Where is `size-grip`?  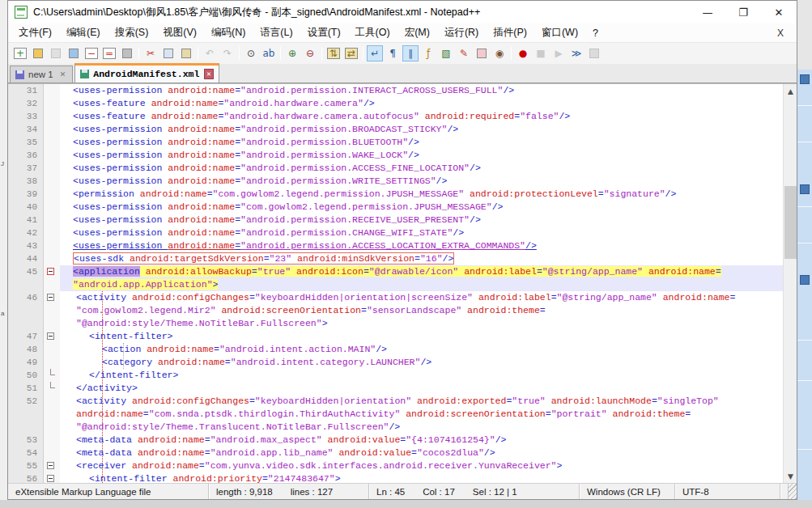
size-grip is located at coordinates (793, 492).